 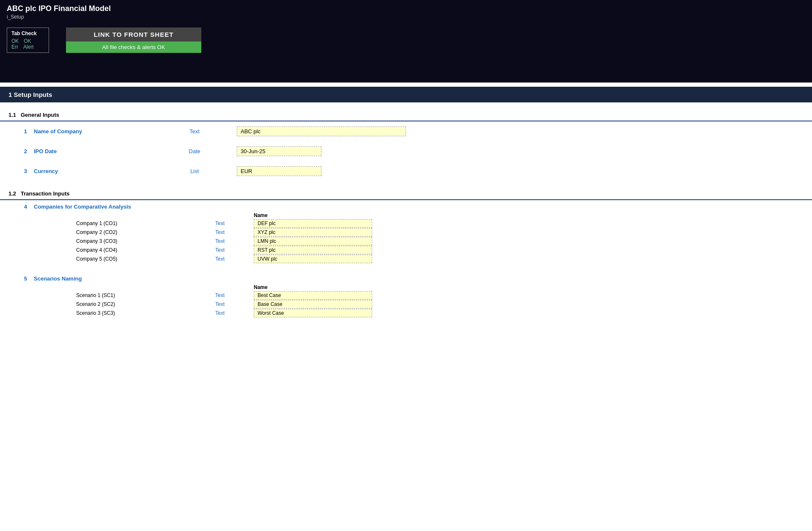 What do you see at coordinates (220, 313) in the screenshot?
I see `scenario-type-3: Text` at bounding box center [220, 313].